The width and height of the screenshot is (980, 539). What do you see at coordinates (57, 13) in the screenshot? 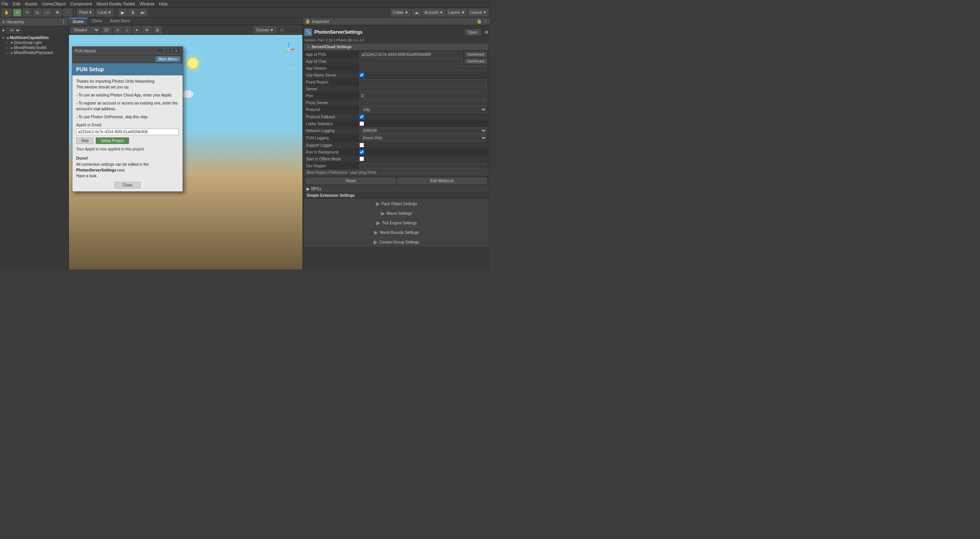
I see `transform-tool-btn: ✥` at bounding box center [57, 13].